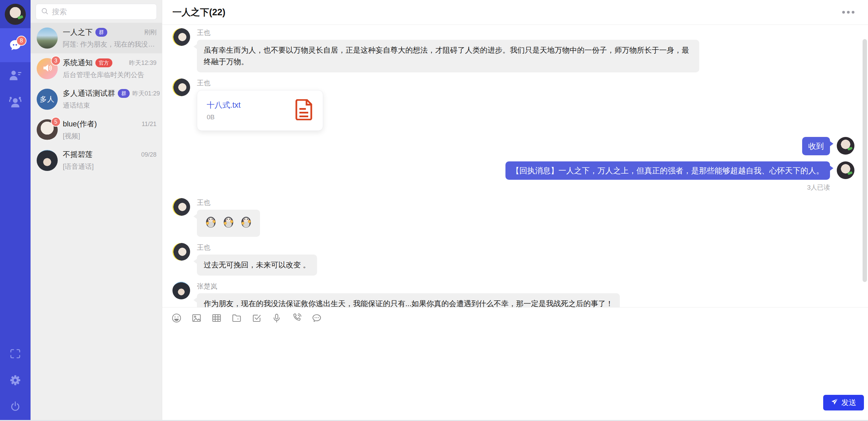  What do you see at coordinates (513, 217) in the screenshot?
I see `message-row: 王也` at bounding box center [513, 217].